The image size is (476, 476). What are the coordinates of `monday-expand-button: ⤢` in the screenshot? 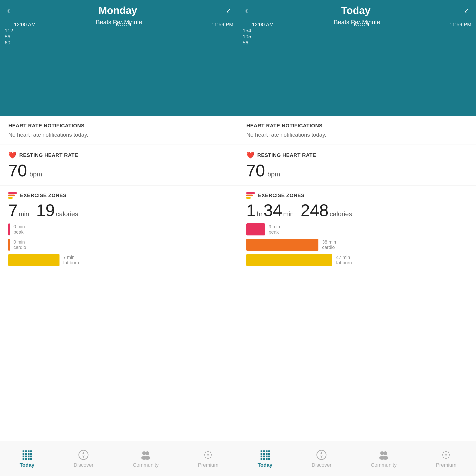 It's located at (228, 10).